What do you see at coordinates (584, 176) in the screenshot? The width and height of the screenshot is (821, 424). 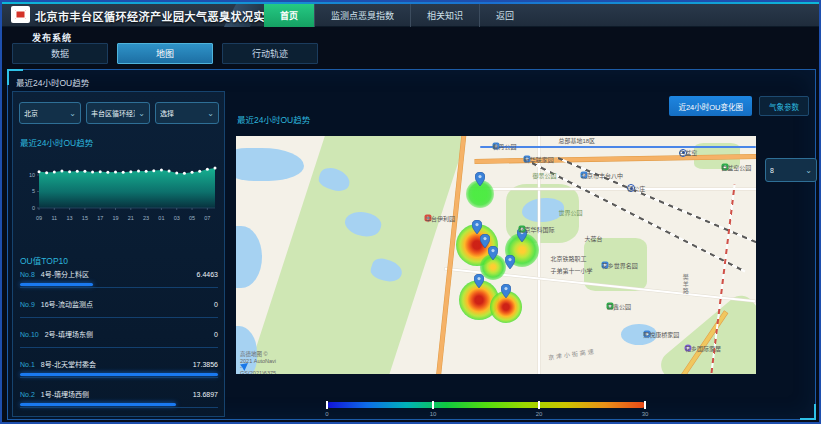 I see `map-poi-label: 北京市丰台八中` at bounding box center [584, 176].